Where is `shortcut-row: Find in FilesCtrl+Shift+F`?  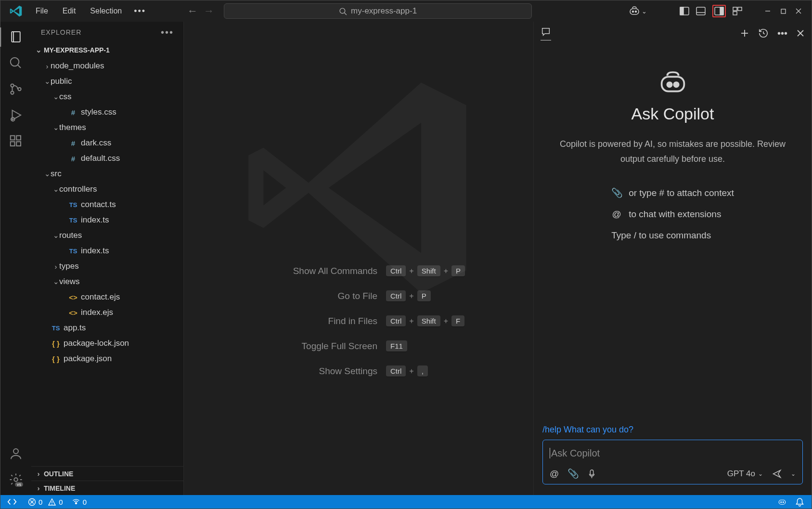 shortcut-row: Find in FilesCtrl+Shift+F is located at coordinates (359, 321).